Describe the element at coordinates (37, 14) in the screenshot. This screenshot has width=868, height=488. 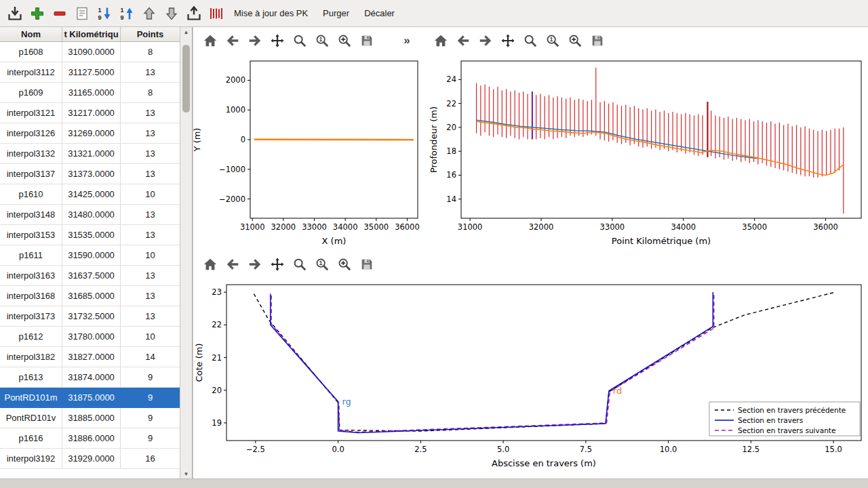
I see `add-icon` at that location.